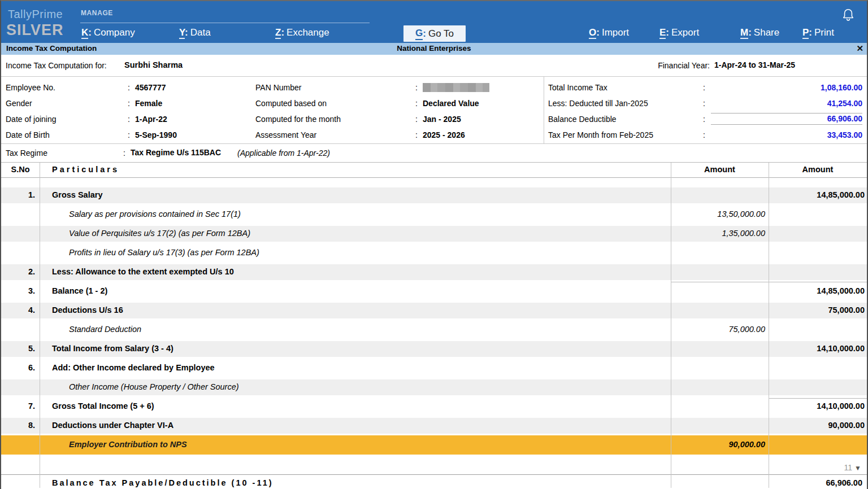 This screenshot has width=868, height=489. What do you see at coordinates (718, 329) in the screenshot?
I see `row-amount-1: 75,000.00` at bounding box center [718, 329].